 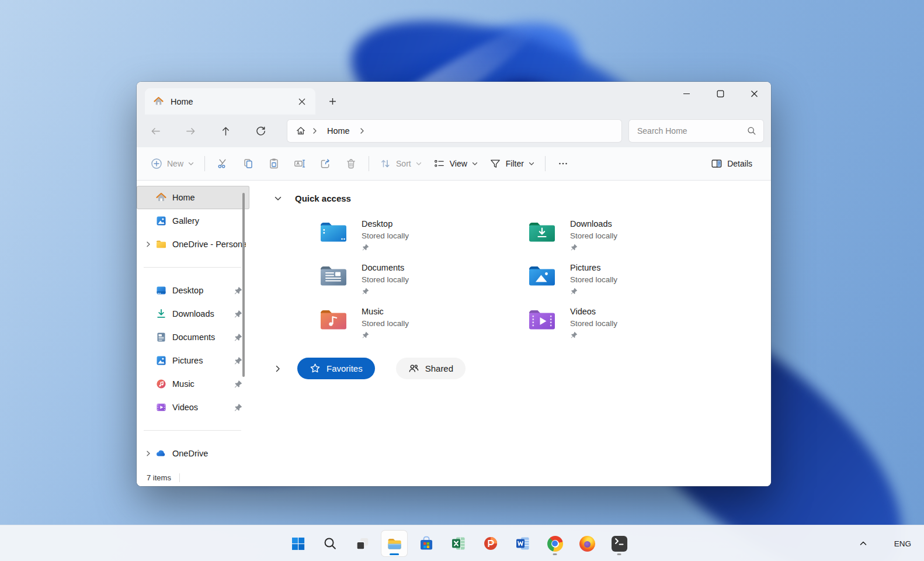 I want to click on share-button, so click(x=325, y=164).